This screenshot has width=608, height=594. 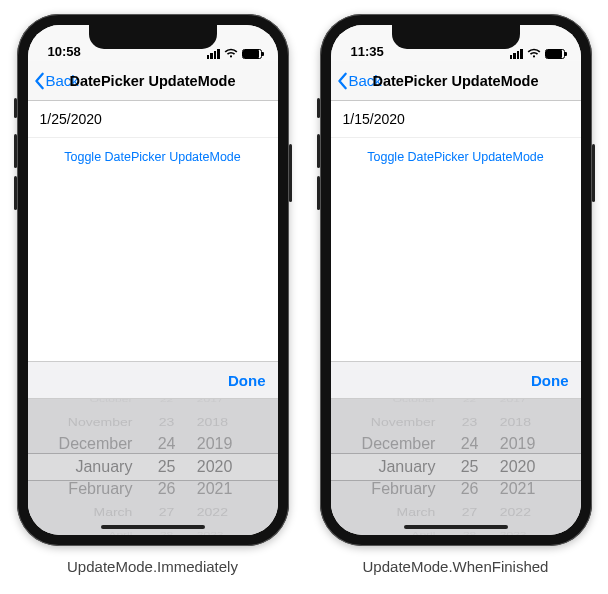 I want to click on status-time: 10:58, so click(x=64, y=52).